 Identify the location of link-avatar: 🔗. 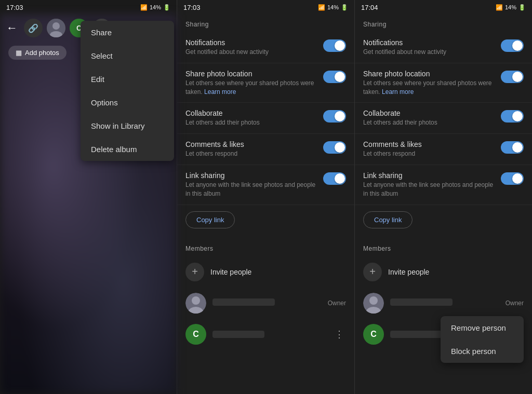
(33, 28).